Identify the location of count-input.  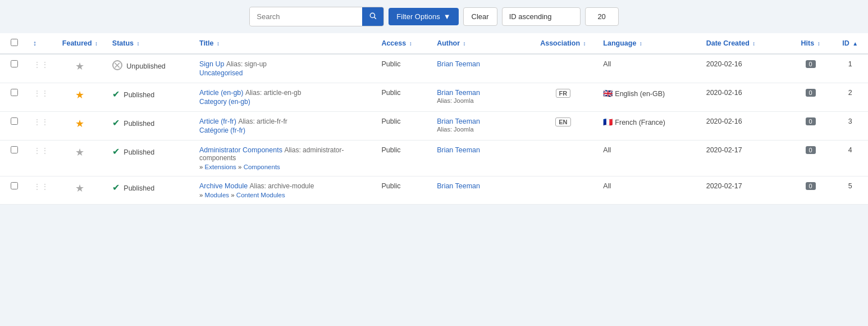
(602, 17).